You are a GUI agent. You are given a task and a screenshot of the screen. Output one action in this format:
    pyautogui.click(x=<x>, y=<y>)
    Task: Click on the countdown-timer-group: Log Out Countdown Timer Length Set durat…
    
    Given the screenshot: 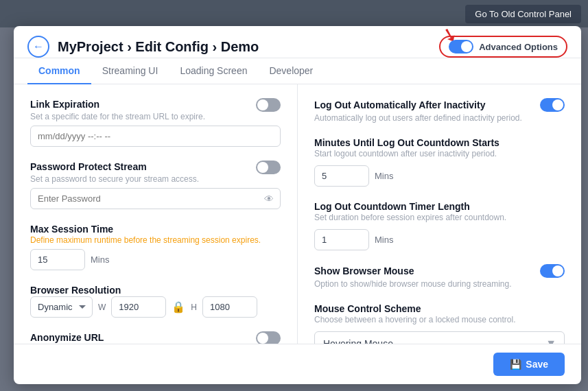 What is the action you would take?
    pyautogui.click(x=439, y=225)
    